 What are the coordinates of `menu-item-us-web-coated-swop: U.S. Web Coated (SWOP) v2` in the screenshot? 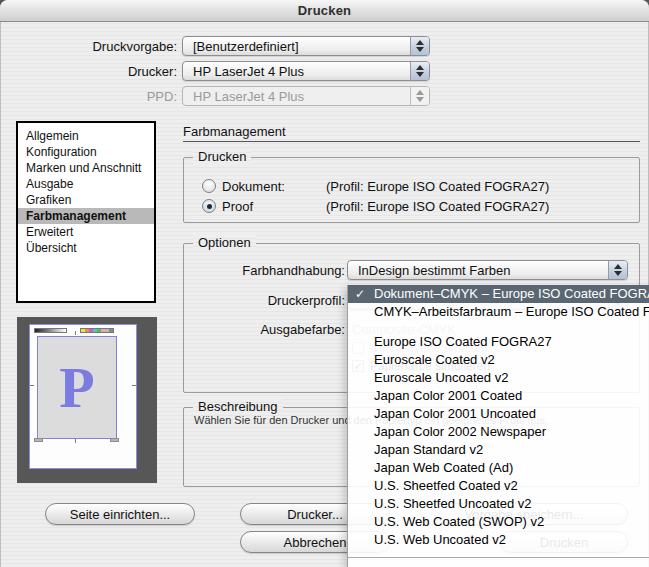 It's located at (498, 522).